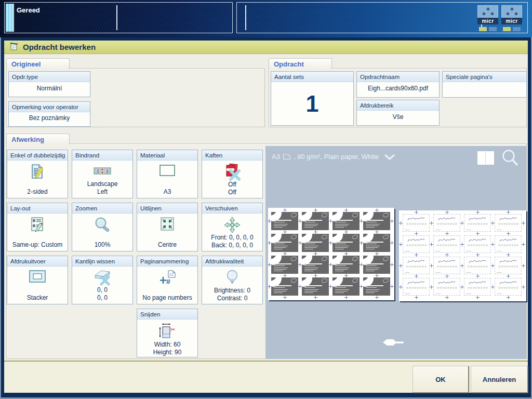  I want to click on tile-zoom: Zoomen100%, so click(102, 227).